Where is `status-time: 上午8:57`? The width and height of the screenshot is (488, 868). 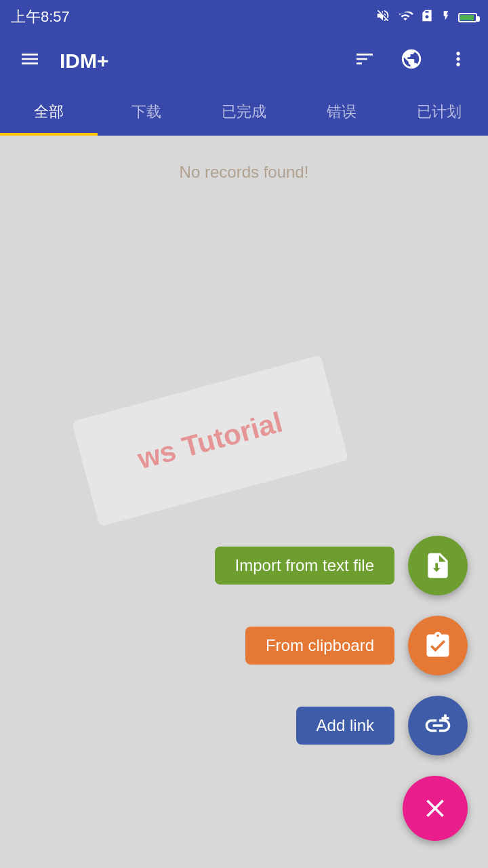
status-time: 上午8:57 is located at coordinates (41, 17).